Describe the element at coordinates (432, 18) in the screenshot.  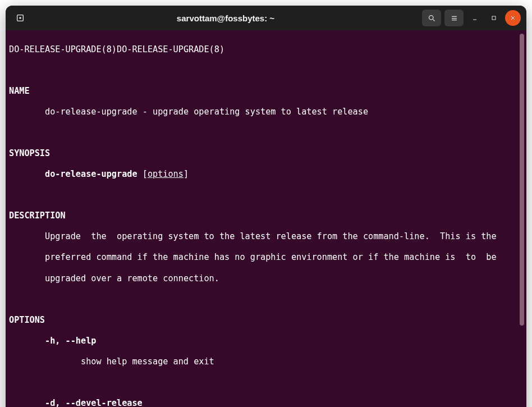
I see `search-icon` at that location.